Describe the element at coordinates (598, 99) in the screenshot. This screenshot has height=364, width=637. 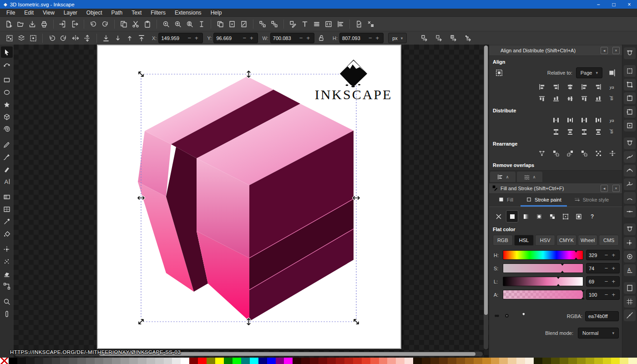
I see `align-top-edge-to-bottom-anchor-button` at that location.